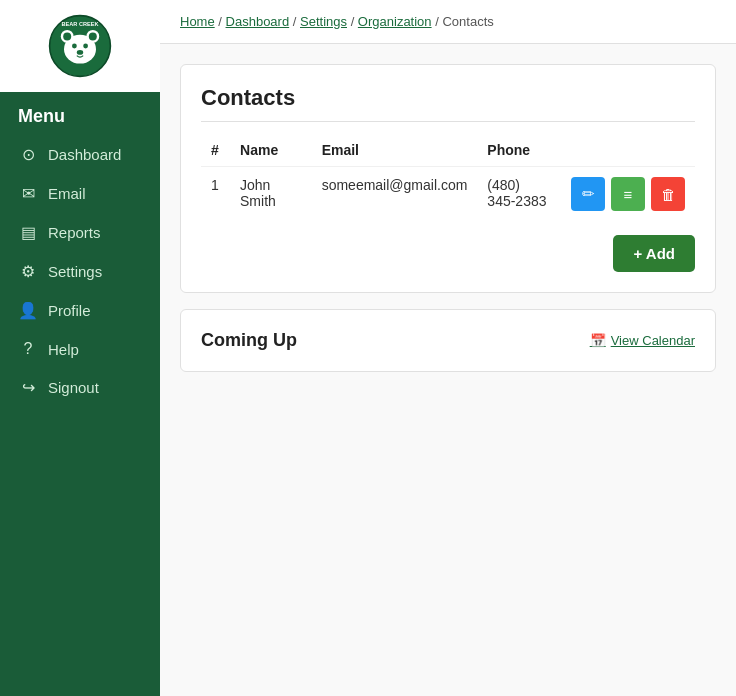  Describe the element at coordinates (588, 194) in the screenshot. I see `edit-button: ✏` at that location.